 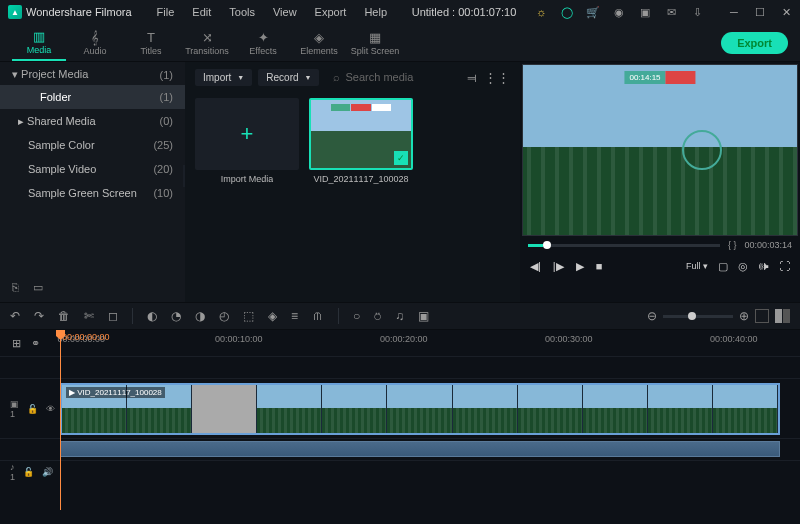 What do you see at coordinates (697, 12) in the screenshot?
I see `mic-icon: ⇩` at bounding box center [697, 12].